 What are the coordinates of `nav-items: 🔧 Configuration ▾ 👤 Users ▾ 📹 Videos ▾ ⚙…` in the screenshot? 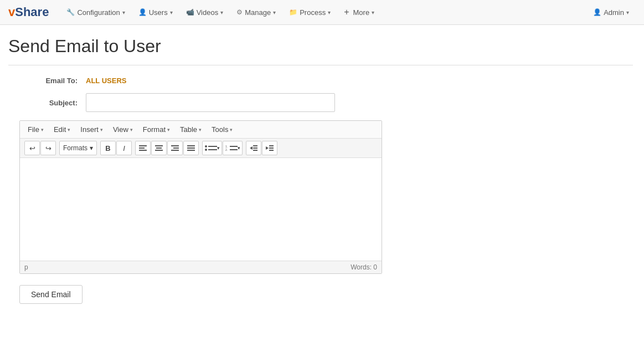 It's located at (323, 12).